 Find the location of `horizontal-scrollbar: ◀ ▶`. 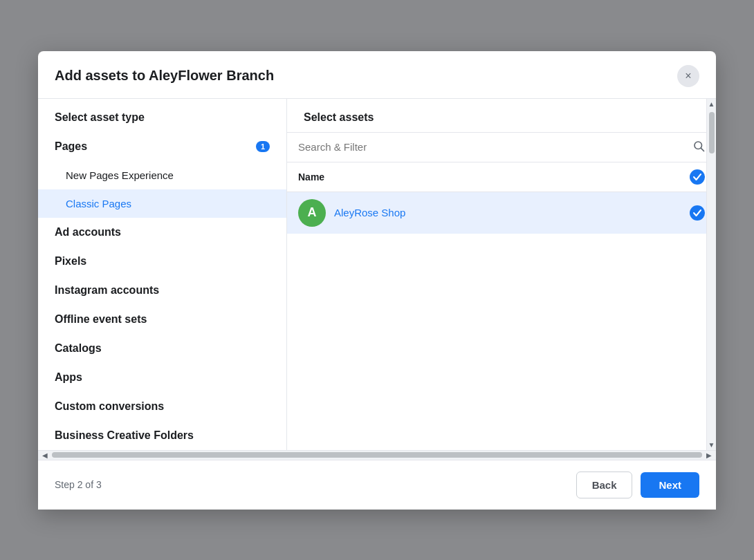

horizontal-scrollbar: ◀ ▶ is located at coordinates (377, 455).